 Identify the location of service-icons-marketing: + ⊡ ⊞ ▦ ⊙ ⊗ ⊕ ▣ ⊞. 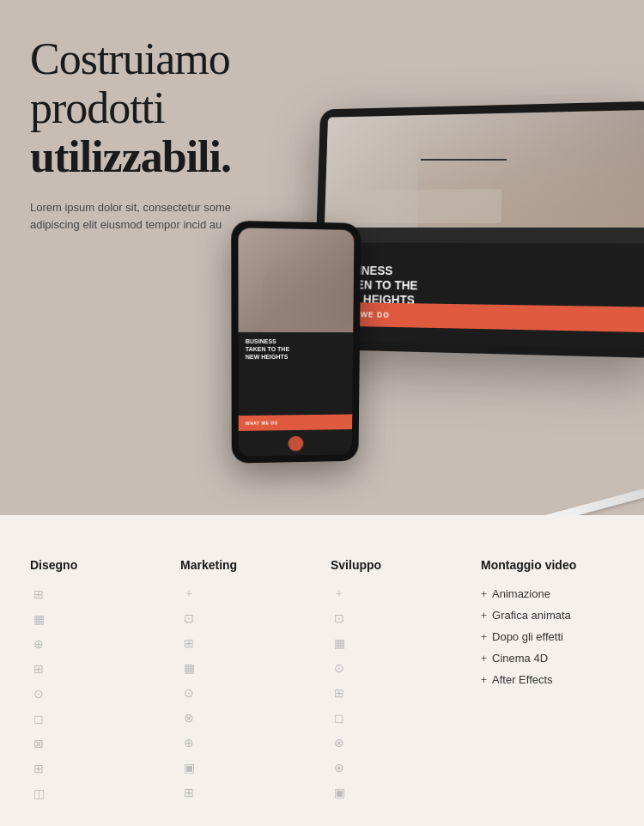
(247, 694).